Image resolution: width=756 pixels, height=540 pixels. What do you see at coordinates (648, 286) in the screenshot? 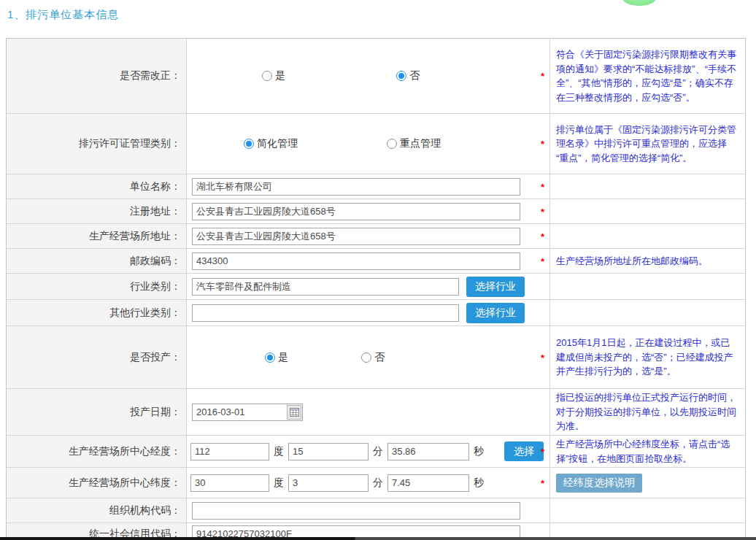
I see `industry-category-help` at bounding box center [648, 286].